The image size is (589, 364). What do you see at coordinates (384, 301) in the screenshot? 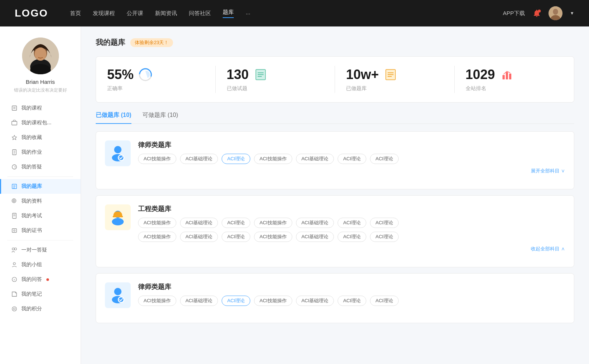
I see `l2-tag-7: ACI理论` at bounding box center [384, 301].